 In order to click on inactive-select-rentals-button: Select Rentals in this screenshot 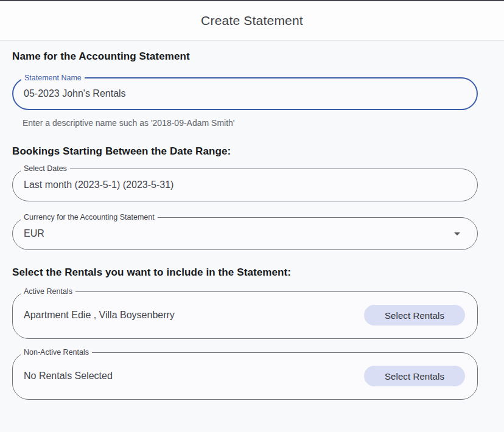, I will do `click(415, 376)`.